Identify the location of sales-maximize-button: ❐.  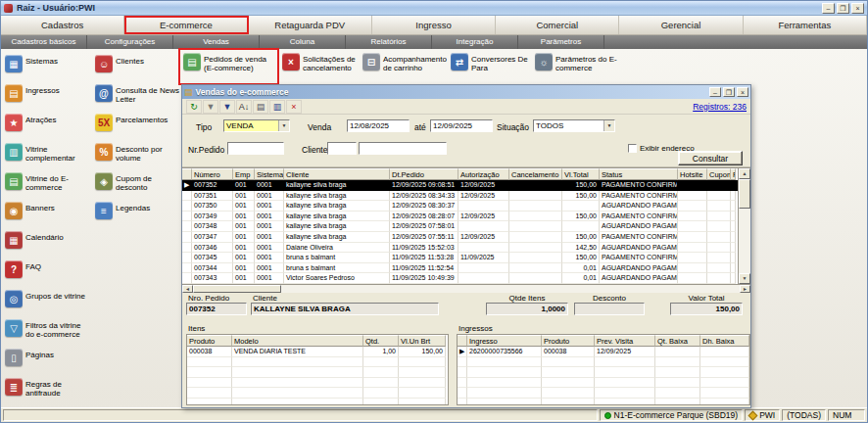
(729, 92).